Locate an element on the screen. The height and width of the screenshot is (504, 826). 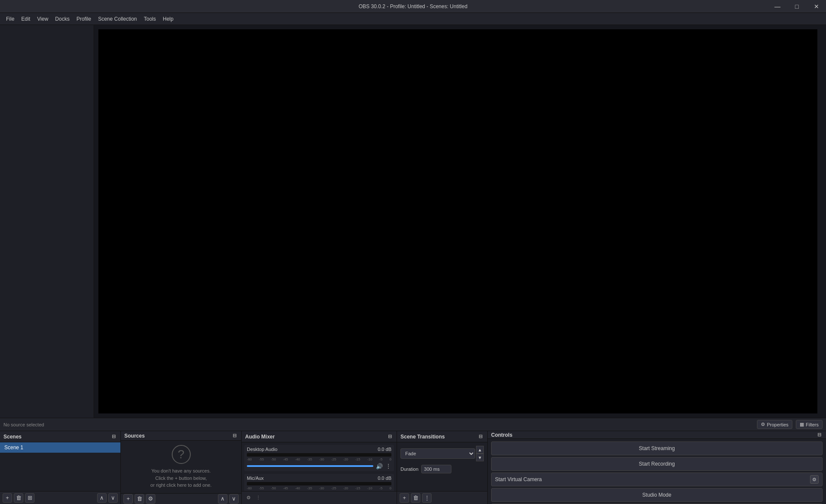
sources-collapse-icon: ⊟ is located at coordinates (235, 435).